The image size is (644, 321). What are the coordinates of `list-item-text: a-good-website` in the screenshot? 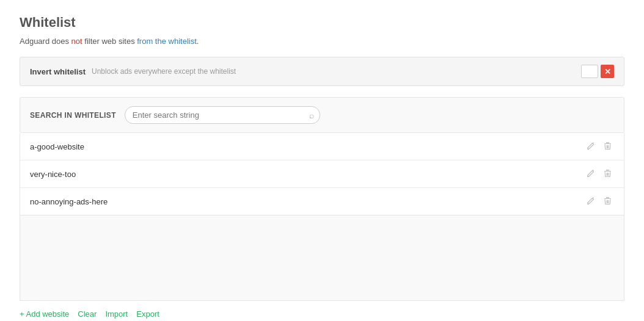 It's located at (57, 146).